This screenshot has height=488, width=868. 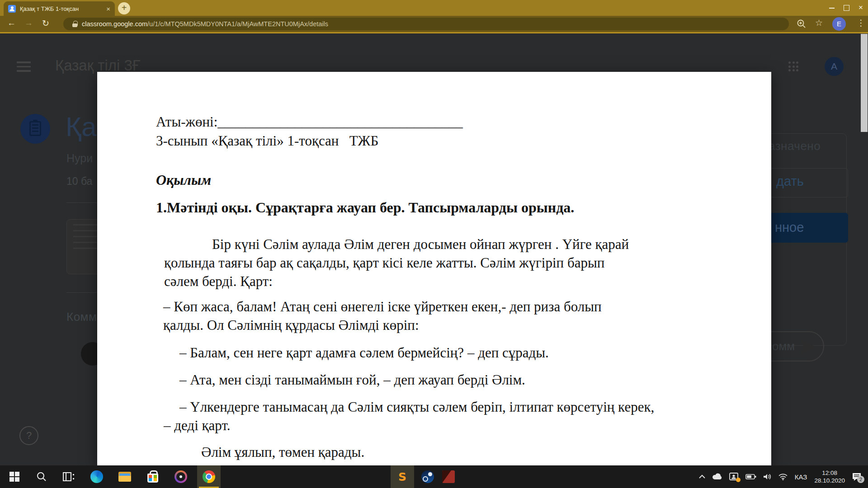 What do you see at coordinates (428, 477) in the screenshot?
I see `steam-taskbar-button` at bounding box center [428, 477].